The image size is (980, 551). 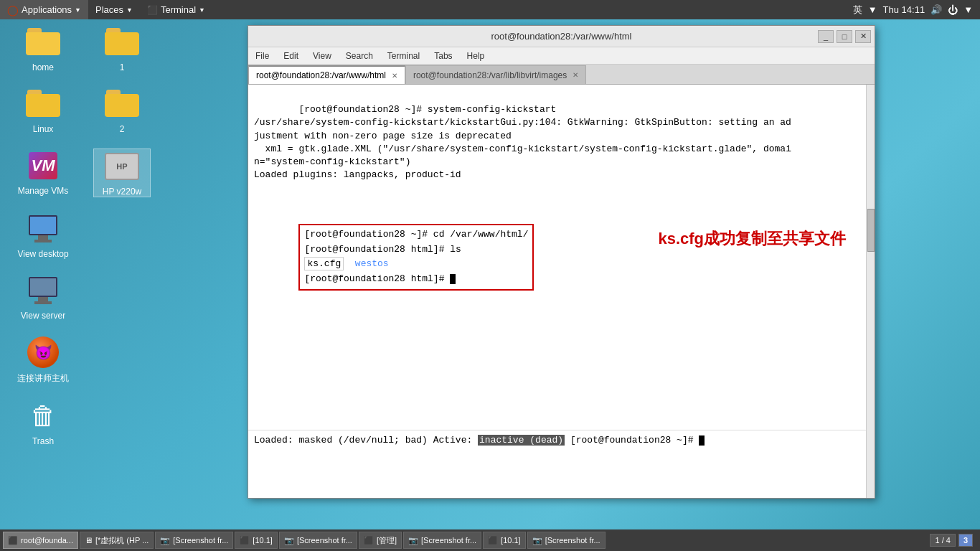 I want to click on tab-1-label: root@foundation28:/var/www/html, so click(x=321, y=75).